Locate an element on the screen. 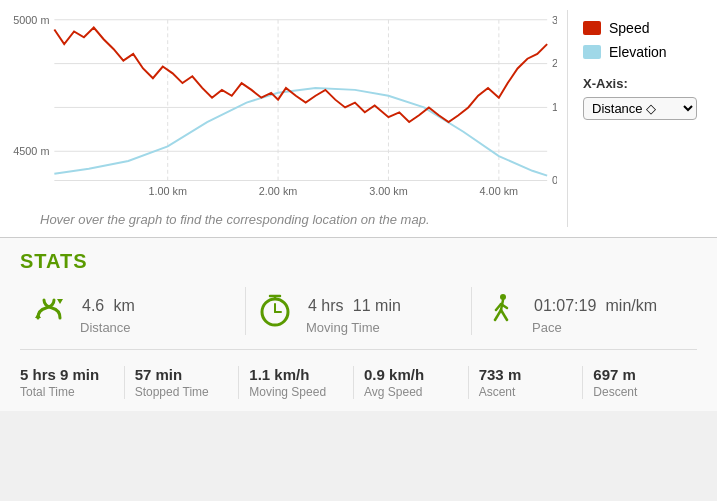 Image resolution: width=717 pixels, height=501 pixels. svg-text: 4.00 km is located at coordinates (500, 191).